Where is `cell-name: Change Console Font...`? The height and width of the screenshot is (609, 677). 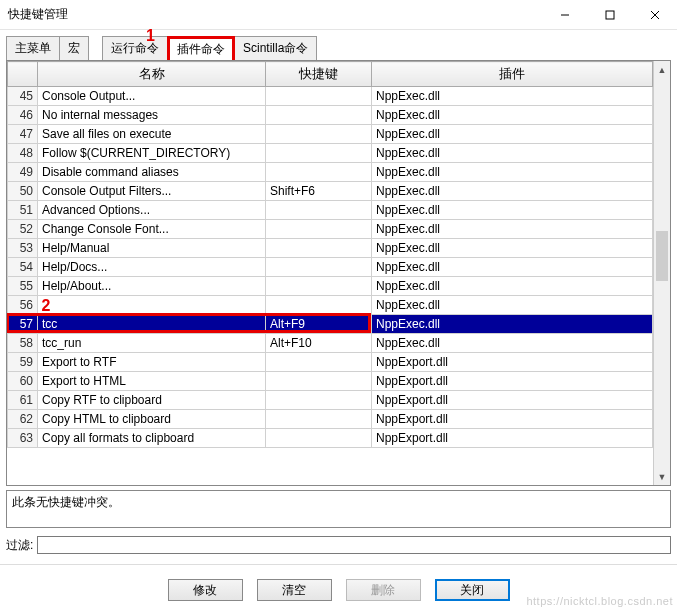
cell-name: Change Console Font... is located at coordinates (152, 230).